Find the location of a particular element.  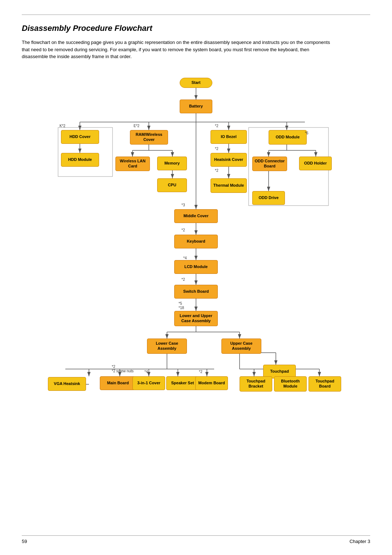

page-title: Disassembly Procedure Flowchart is located at coordinates (196, 28).